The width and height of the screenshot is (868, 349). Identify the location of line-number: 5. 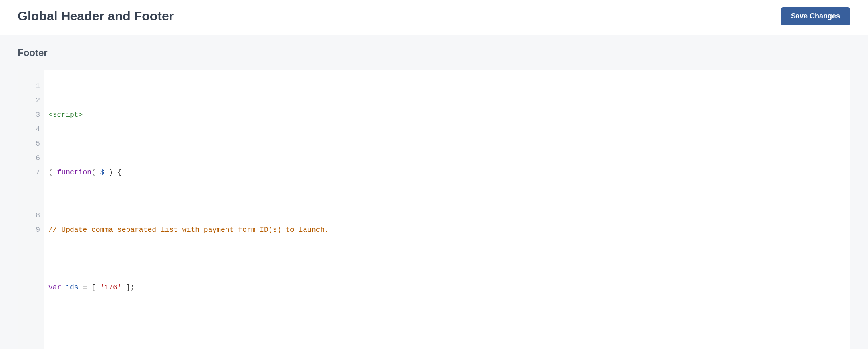
(29, 144).